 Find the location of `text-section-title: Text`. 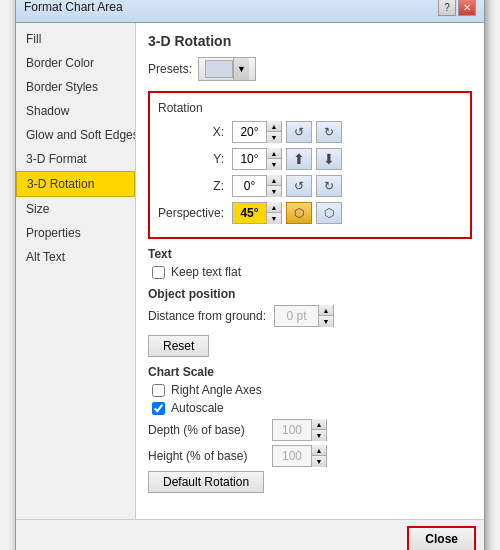

text-section-title: Text is located at coordinates (310, 254).